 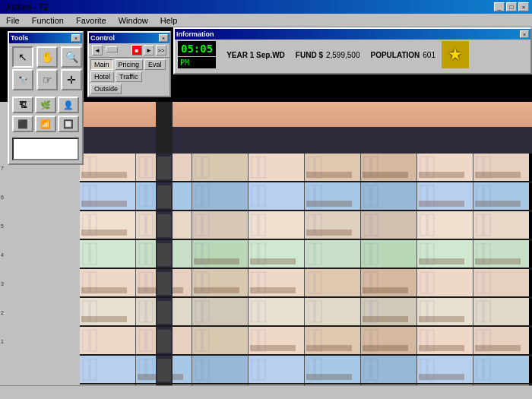 What do you see at coordinates (46, 124) in the screenshot?
I see `tool-row-2: ⬛ 📶 🔲` at bounding box center [46, 124].